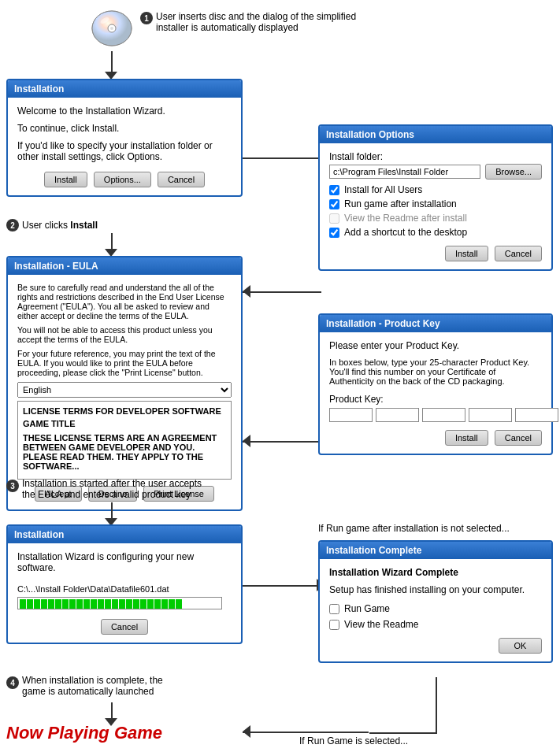  What do you see at coordinates (13, 683) in the screenshot?
I see `step4-circle: 4` at bounding box center [13, 683].